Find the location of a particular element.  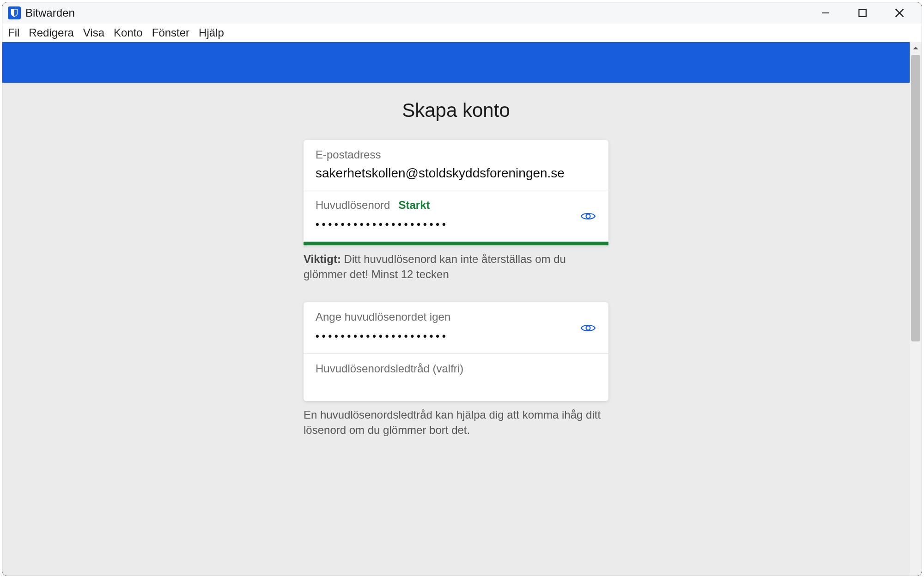

confirm-label: Ange huvudlösenordet igen is located at coordinates (456, 317).